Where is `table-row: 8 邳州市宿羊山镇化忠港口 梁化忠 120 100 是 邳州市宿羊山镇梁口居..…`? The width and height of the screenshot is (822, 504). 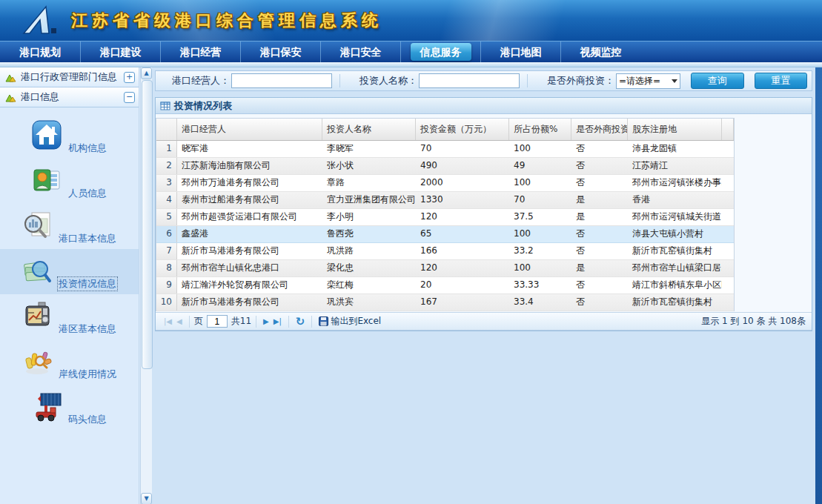
table-row: 8 邳州市宿羊山镇化忠港口 梁化忠 120 100 是 邳州市宿羊山镇梁口居..… is located at coordinates (445, 268).